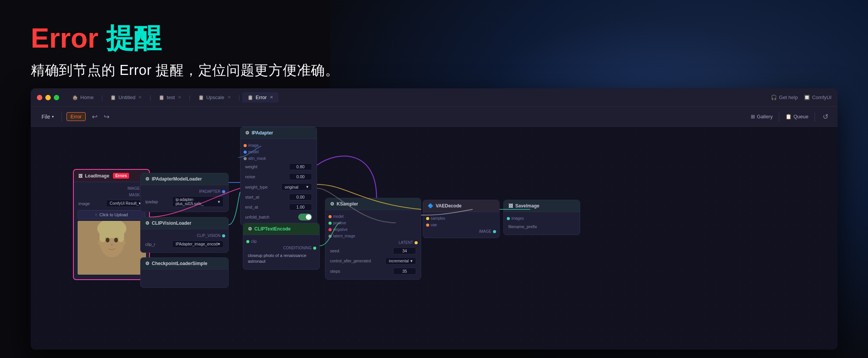 The height and width of the screenshot is (358, 868). Describe the element at coordinates (291, 187) in the screenshot. I see `weight-type-value: original` at that location.